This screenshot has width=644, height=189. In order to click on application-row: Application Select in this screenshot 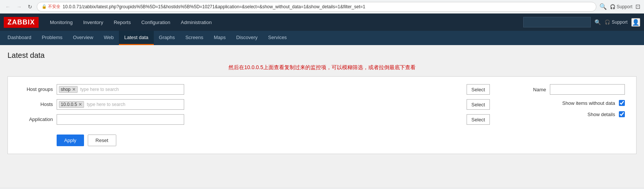, I will do `click(253, 119)`.